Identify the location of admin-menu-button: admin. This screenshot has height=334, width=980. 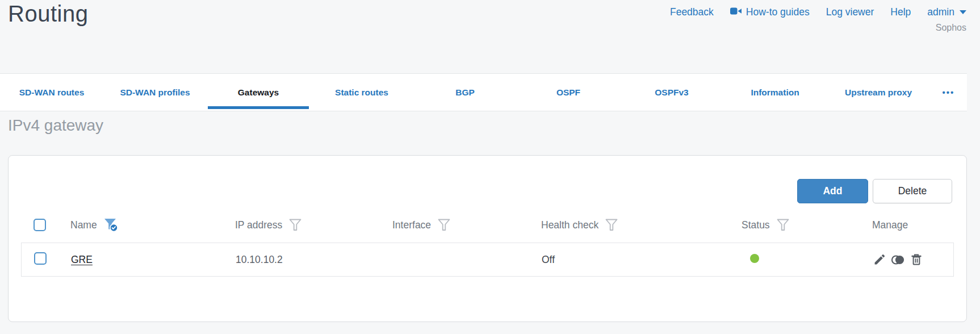
(947, 12).